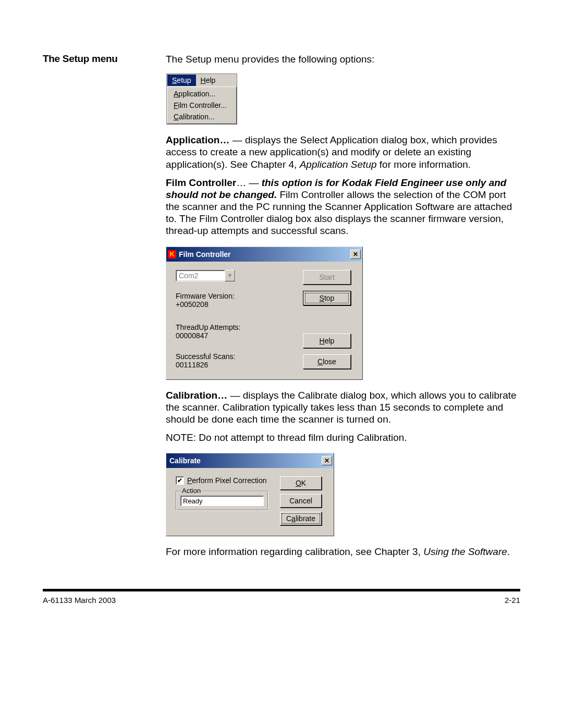 The height and width of the screenshot is (728, 563). I want to click on menu-bar-help: Help, so click(209, 80).